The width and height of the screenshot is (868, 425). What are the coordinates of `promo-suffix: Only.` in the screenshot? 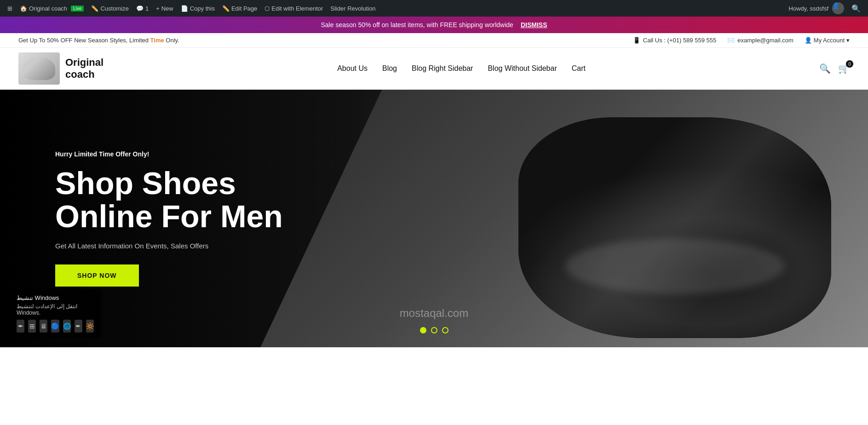 It's located at (172, 40).